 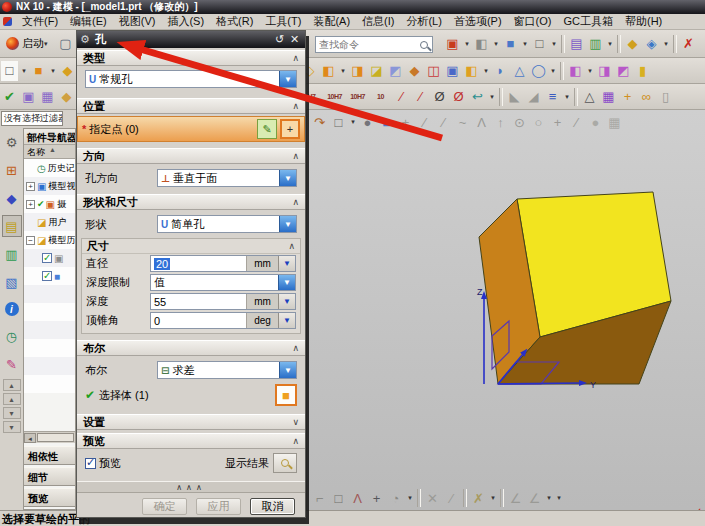 I want to click on quick-trim-icon: ✗, so click(x=478, y=498).